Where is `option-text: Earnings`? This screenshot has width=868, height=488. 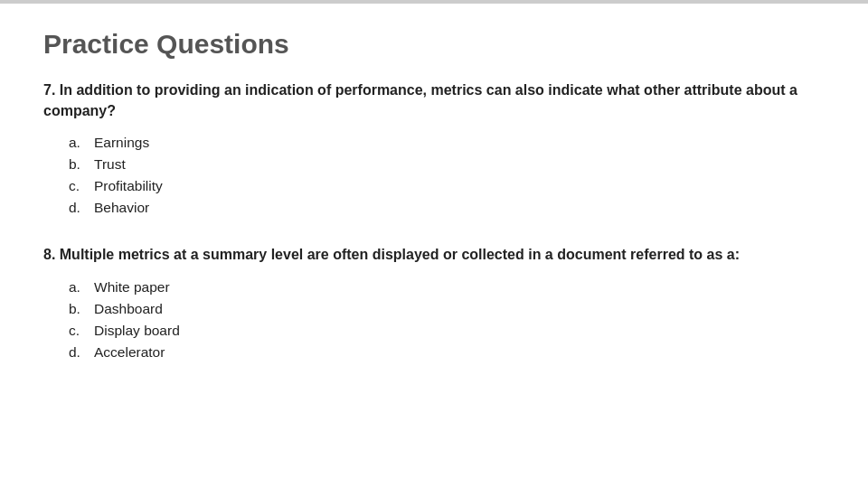 option-text: Earnings is located at coordinates (121, 143).